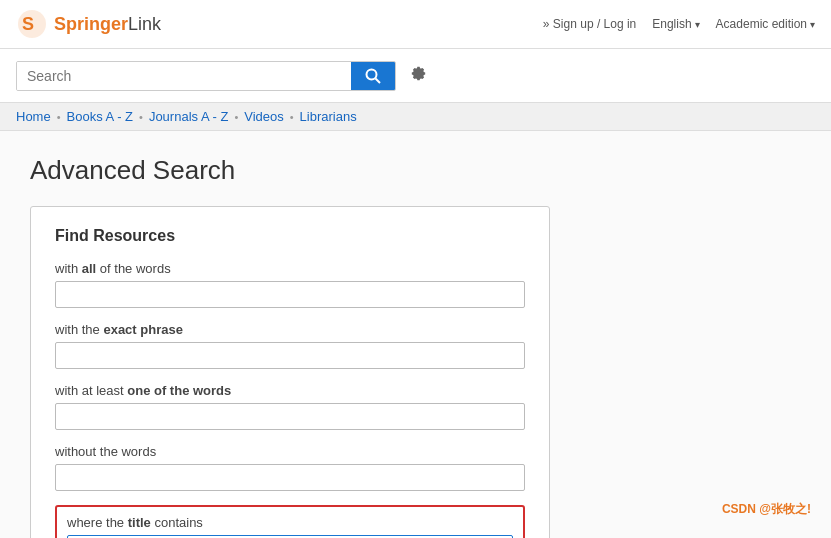 Image resolution: width=831 pixels, height=538 pixels. Describe the element at coordinates (418, 76) in the screenshot. I see `gear-button` at that location.